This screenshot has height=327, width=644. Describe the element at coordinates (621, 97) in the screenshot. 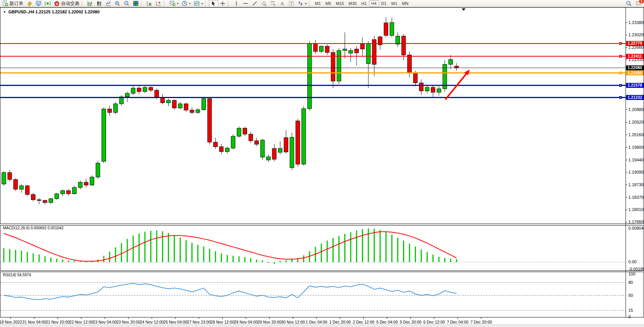

I see `support-line-2-handle-dot` at that location.